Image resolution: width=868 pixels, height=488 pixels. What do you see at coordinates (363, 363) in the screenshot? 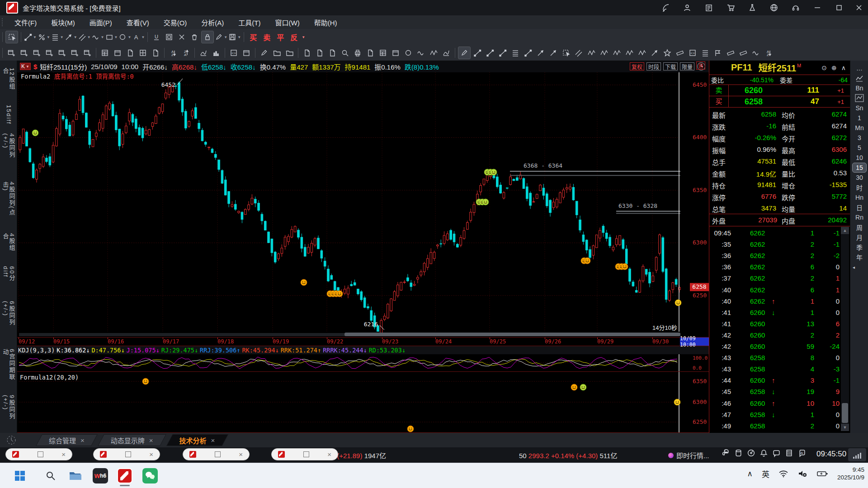
I see `kdj-chart: 100.00.0` at bounding box center [363, 363].